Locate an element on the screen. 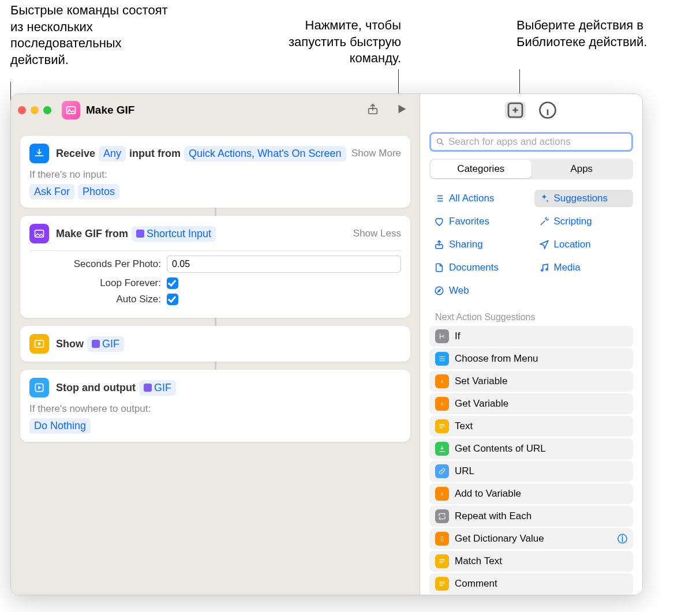  token-photos: Photos is located at coordinates (99, 192).